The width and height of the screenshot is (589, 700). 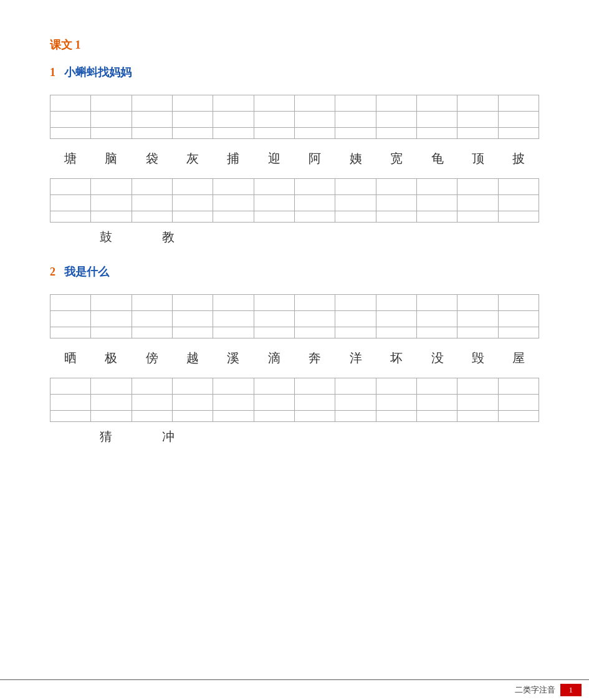 I want to click on char-阿: 阿, so click(x=315, y=158).